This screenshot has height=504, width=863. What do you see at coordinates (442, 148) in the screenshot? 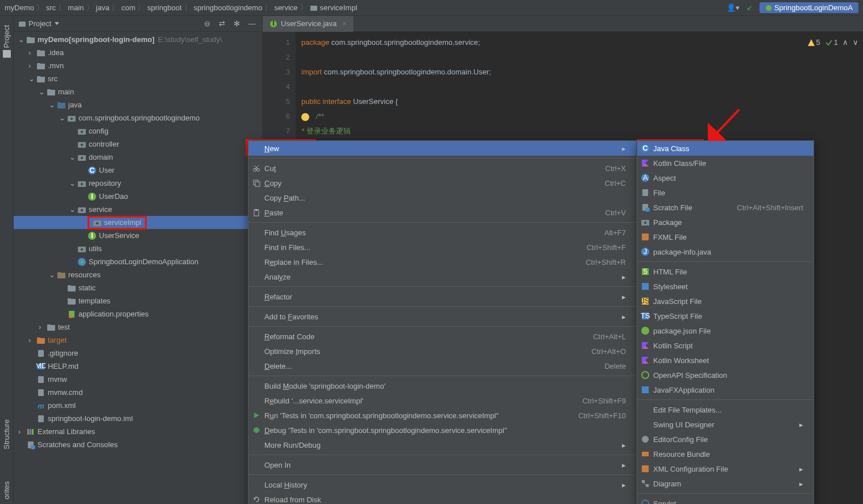
I see `menu-item-new: New▸` at bounding box center [442, 148].